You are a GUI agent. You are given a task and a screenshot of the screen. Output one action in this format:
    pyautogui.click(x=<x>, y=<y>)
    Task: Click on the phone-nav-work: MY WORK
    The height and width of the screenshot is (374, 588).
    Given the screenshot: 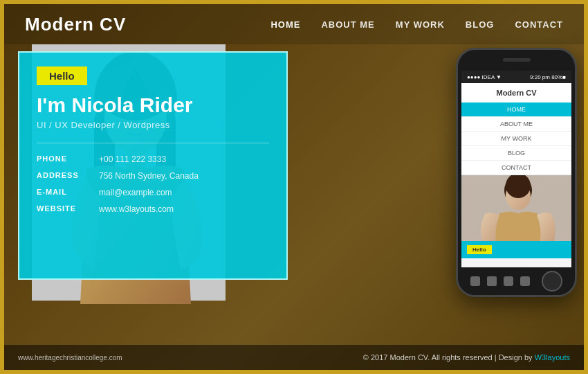 What is the action you would take?
    pyautogui.click(x=516, y=139)
    